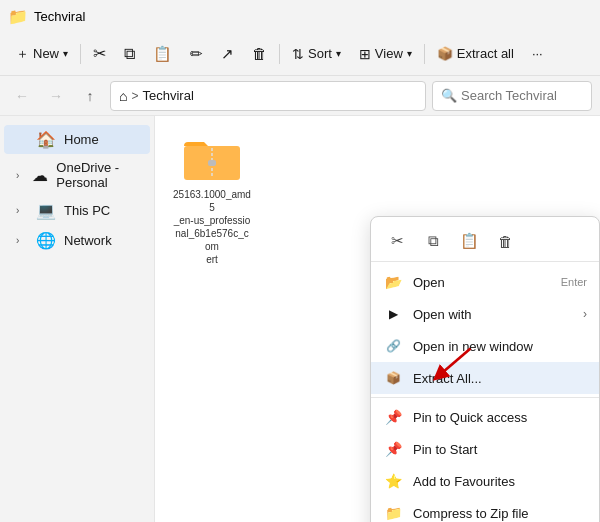  What do you see at coordinates (40, 176) in the screenshot?
I see `onedrive-icon: ☁` at bounding box center [40, 176].